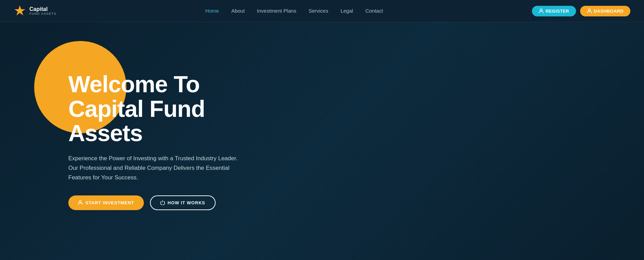  Describe the element at coordinates (163, 203) in the screenshot. I see `power-icon` at that location.